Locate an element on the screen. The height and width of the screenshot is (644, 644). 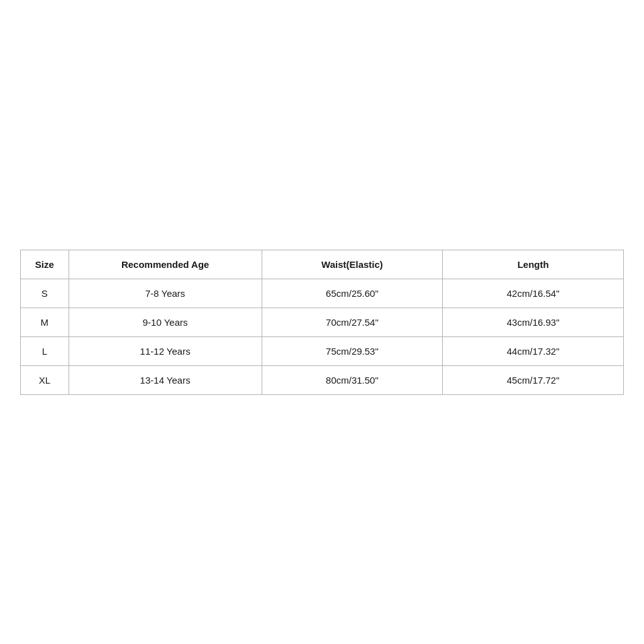
cell-waist: 70cm/27.54" is located at coordinates (352, 322).